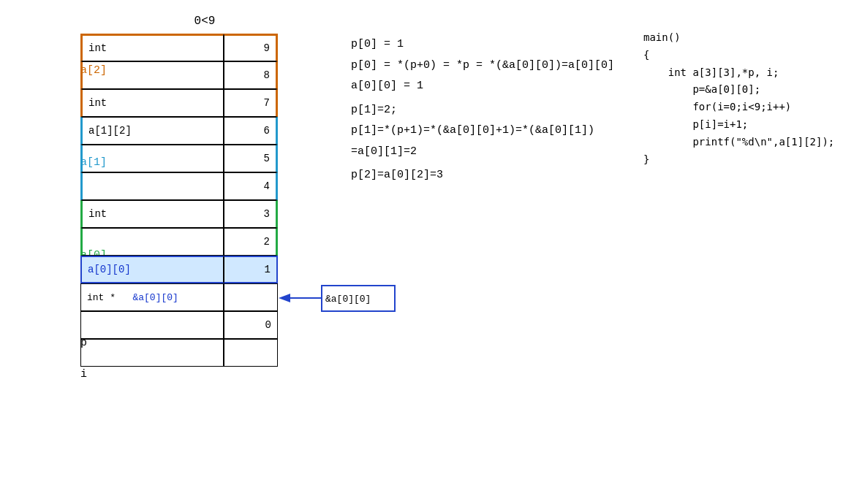 The width and height of the screenshot is (862, 504). I want to click on cell-value: 4, so click(251, 186).